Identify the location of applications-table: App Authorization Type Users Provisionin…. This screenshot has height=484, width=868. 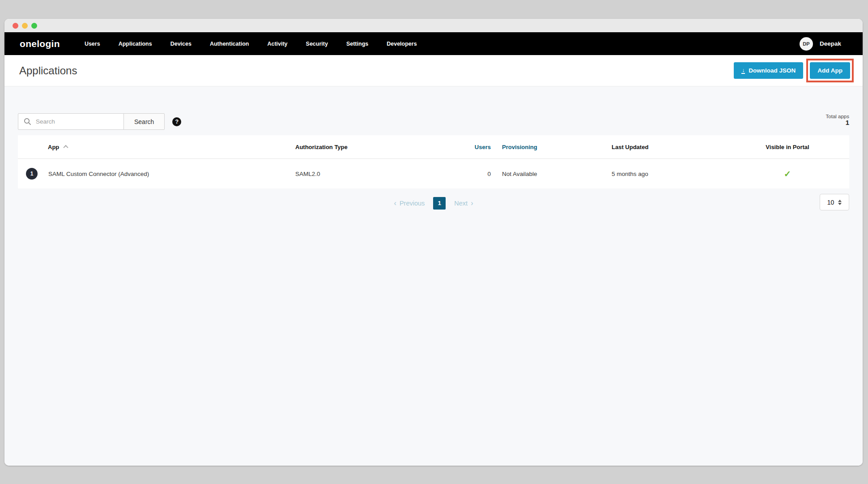
(434, 162).